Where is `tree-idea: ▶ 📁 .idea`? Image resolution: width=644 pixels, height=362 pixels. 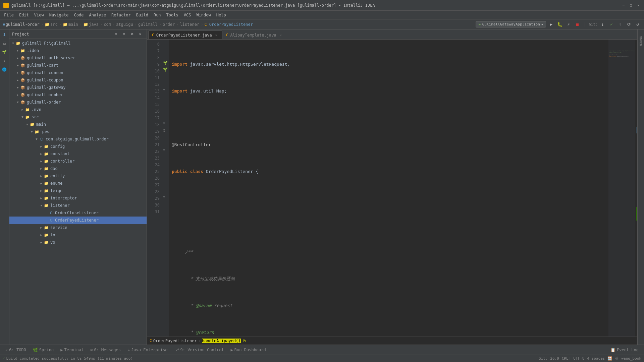
tree-idea: ▶ 📁 .idea is located at coordinates (78, 51).